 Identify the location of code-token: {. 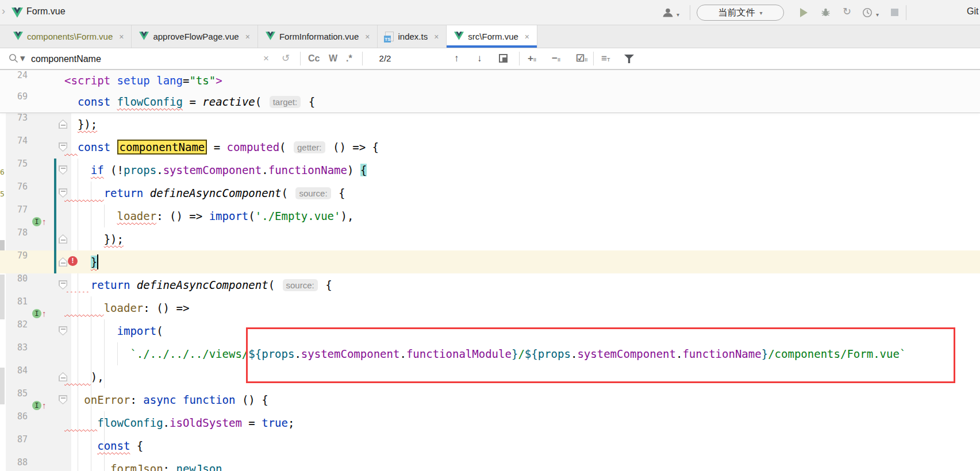
(363, 170).